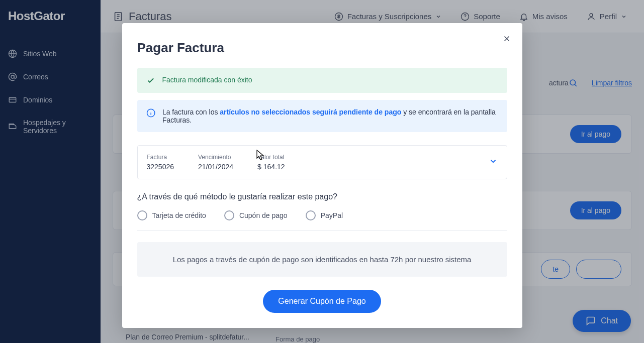  I want to click on modal-title: Pagar Factura, so click(322, 48).